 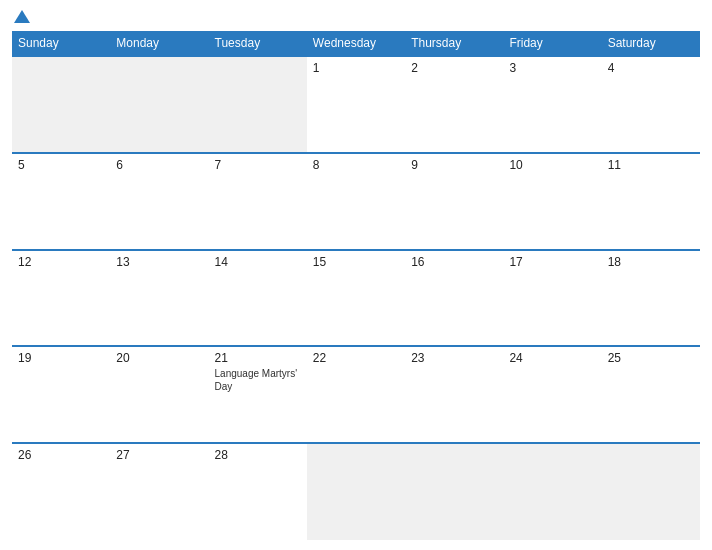 I want to click on calendar-day-cell: 28, so click(x=258, y=492).